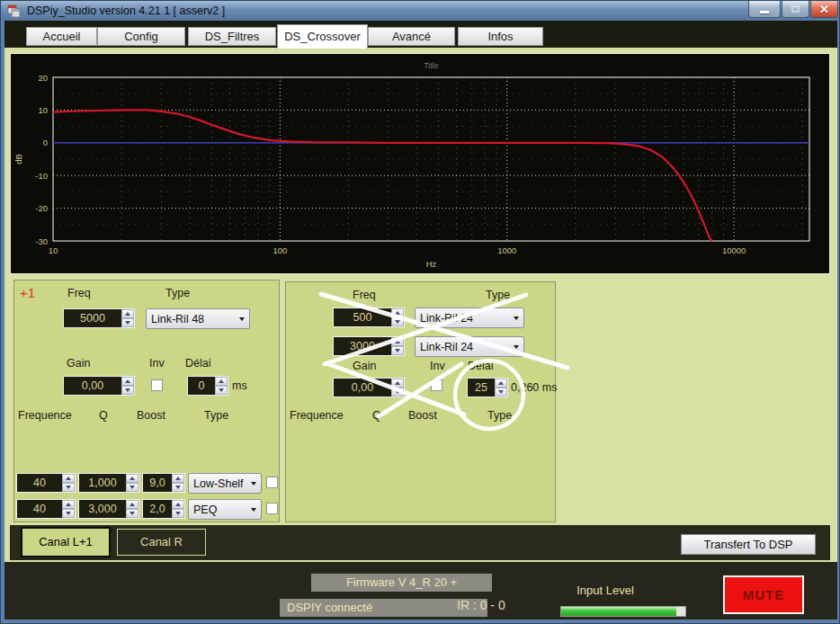 This screenshot has width=840, height=624. What do you see at coordinates (421, 591) in the screenshot?
I see `status-bar: Firmware V 4_R 20 + DSPIY connecté IR : …` at bounding box center [421, 591].